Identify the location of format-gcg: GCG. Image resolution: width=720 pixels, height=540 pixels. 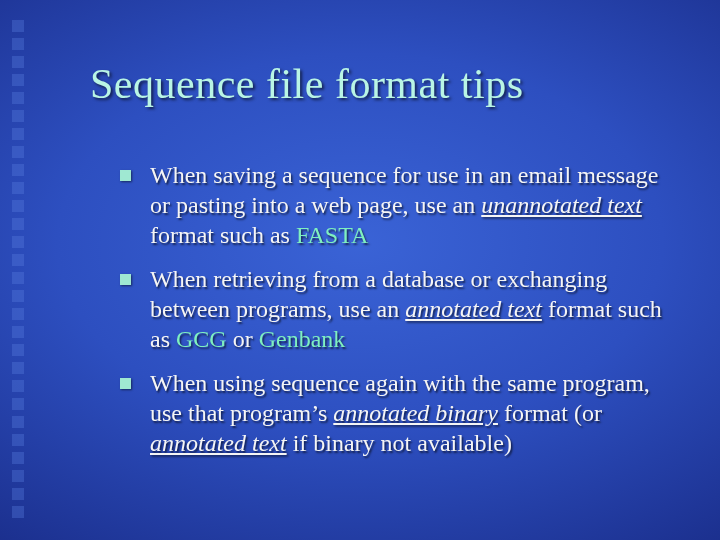
(202, 339).